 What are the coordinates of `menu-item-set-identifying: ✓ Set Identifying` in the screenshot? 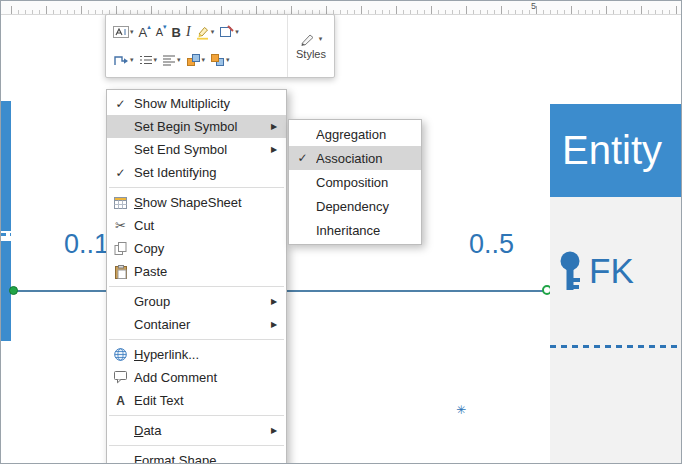 It's located at (196, 172).